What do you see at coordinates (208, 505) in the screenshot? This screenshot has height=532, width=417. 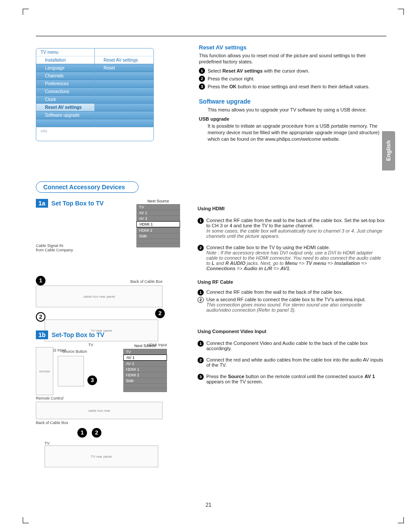 I see `page-number: 21` at bounding box center [208, 505].